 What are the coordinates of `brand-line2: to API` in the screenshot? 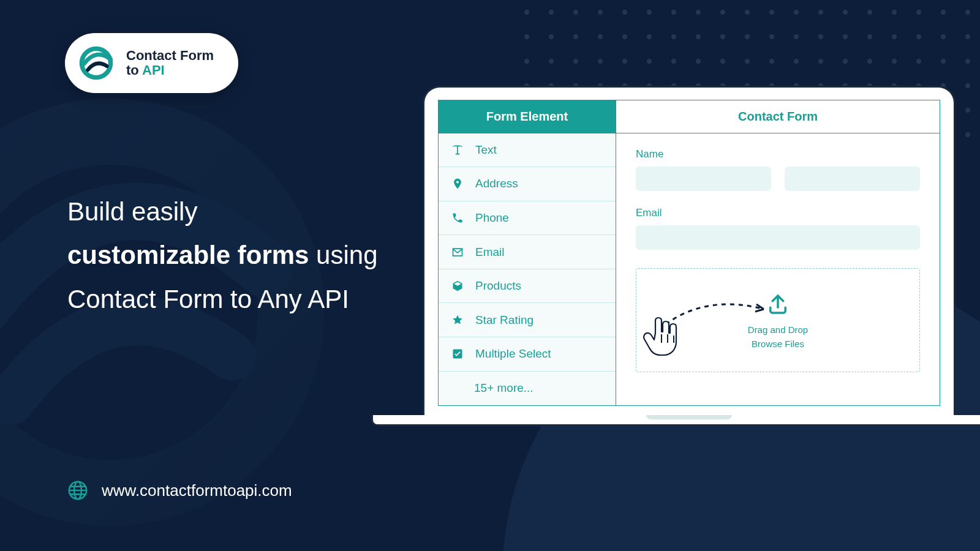 It's located at (170, 70).